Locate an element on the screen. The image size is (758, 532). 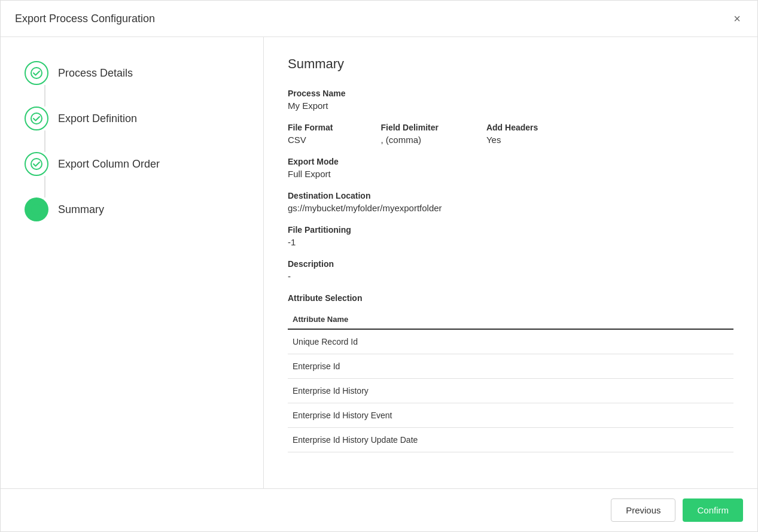
step-export-column-order: Export Column Order is located at coordinates (132, 164).